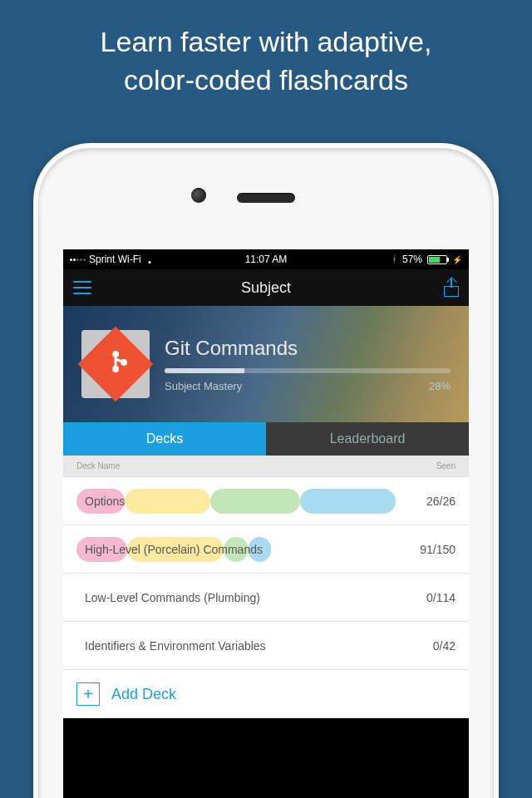  Describe the element at coordinates (266, 81) in the screenshot. I see `promo-line-2: color-coded flashcards` at that location.